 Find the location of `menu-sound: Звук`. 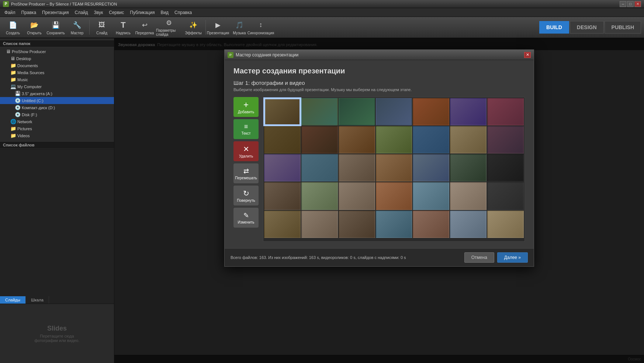

menu-sound: Звук is located at coordinates (99, 13).